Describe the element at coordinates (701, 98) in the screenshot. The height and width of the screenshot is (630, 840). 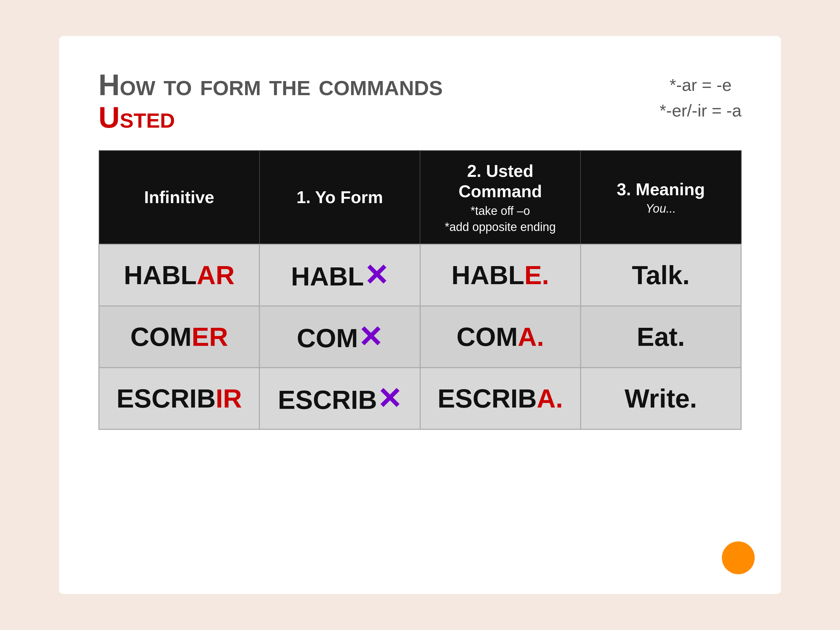
I see `rules-block: *-ar = -e *-er/-ir = -a` at that location.